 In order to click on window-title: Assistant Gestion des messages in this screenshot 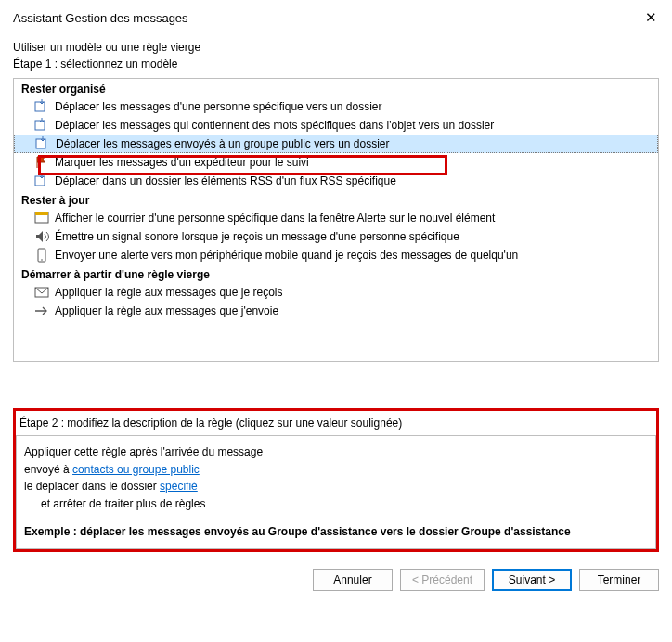, I will do `click(100, 19)`.